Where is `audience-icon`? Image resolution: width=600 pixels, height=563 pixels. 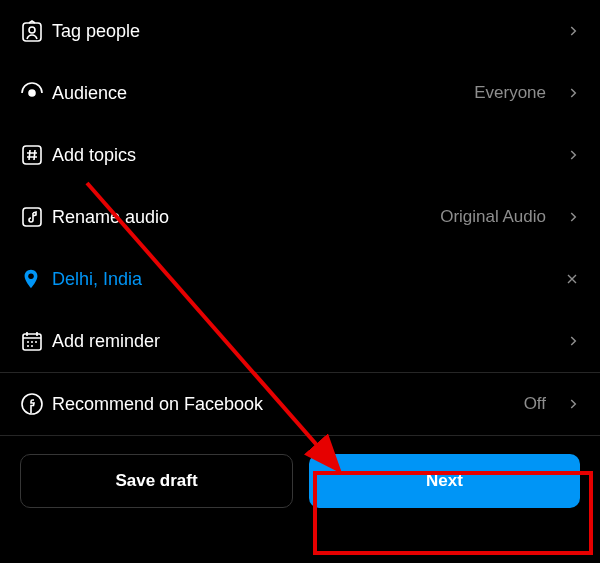 audience-icon is located at coordinates (36, 93).